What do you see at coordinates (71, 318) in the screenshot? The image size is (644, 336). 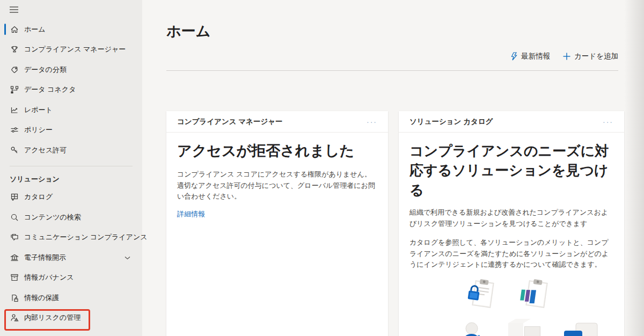 I see `sidebar-item-insider-risk-management: 内部リスクの管理` at bounding box center [71, 318].